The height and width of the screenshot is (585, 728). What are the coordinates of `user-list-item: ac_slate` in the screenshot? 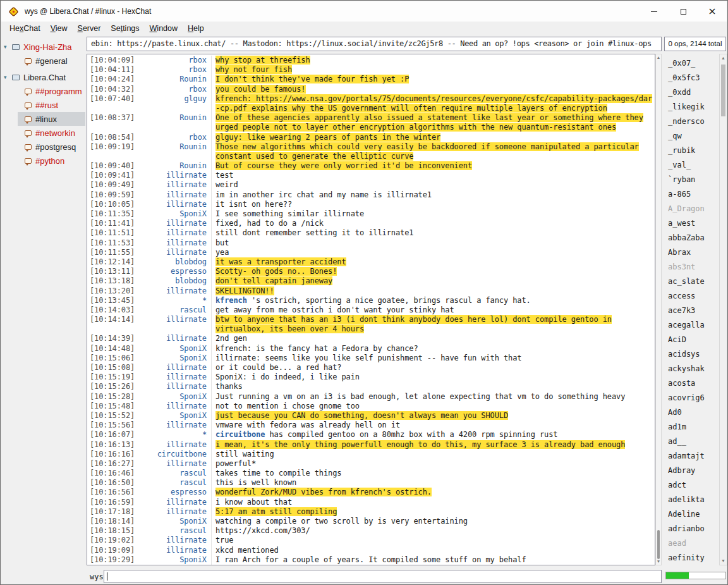 It's located at (692, 282).